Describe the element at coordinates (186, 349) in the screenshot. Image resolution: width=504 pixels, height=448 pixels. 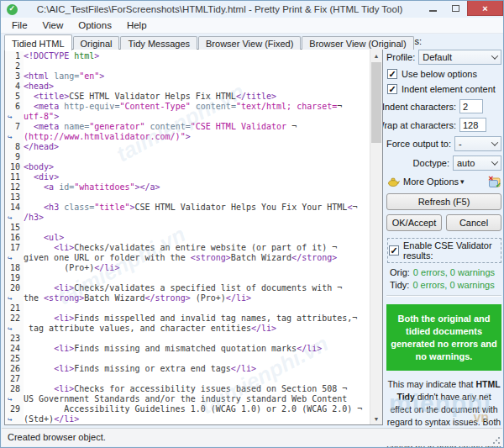
I see `code-row: 24 <li>Finds missing and mismatched quot…` at that location.